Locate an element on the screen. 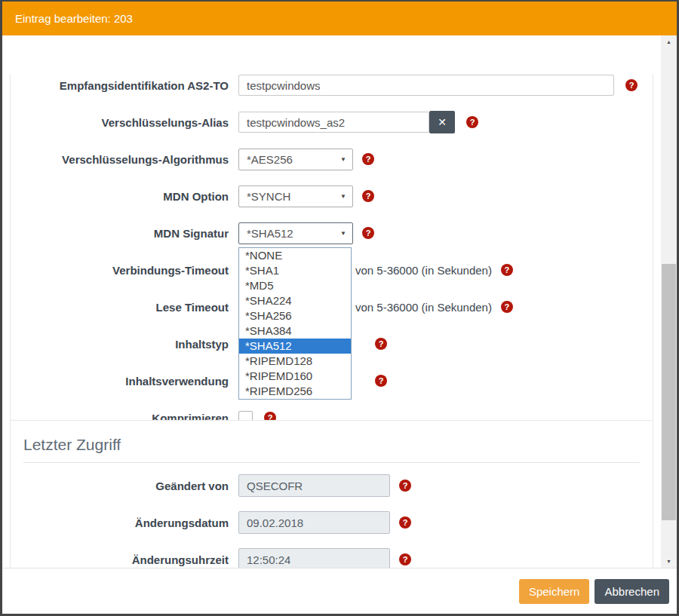 The height and width of the screenshot is (616, 679). scroll-up-icon: ▲ is located at coordinates (668, 42).